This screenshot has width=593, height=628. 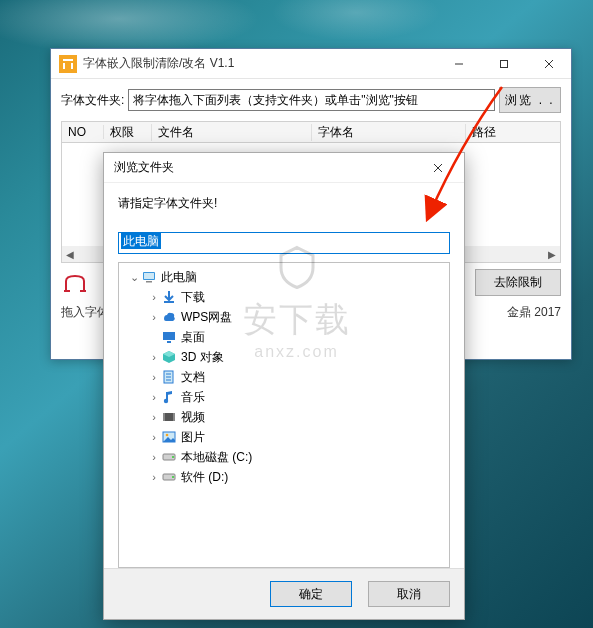 I want to click on list-header: NO 权限 文件名 字体名 路径, so click(x=311, y=132).